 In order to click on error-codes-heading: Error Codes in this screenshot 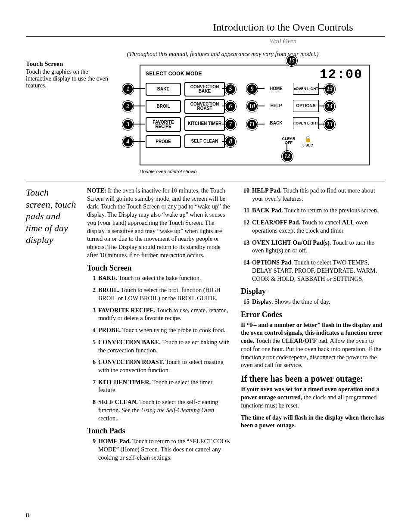, I will do `click(313, 315)`.